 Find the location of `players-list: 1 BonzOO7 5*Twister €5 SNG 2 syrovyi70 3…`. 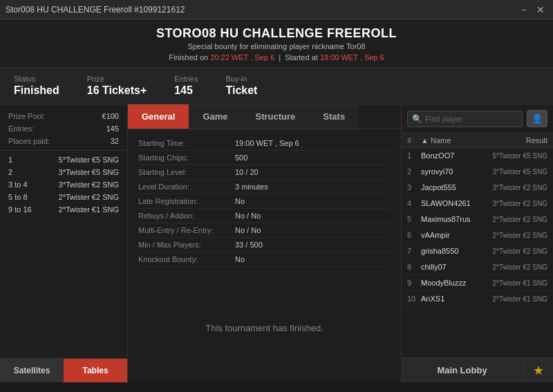

players-list: 1 BonzOO7 5*Twister €5 SNG 2 syrovyi70 3… is located at coordinates (477, 253).